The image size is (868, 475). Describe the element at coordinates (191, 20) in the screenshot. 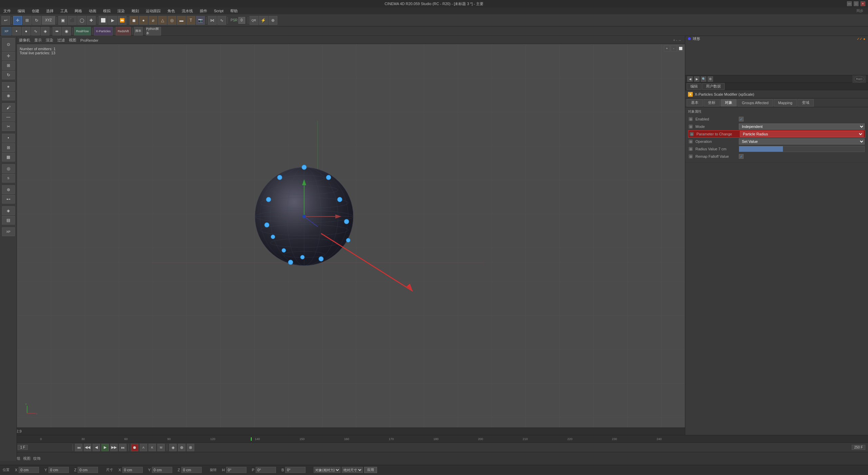

I see `text-tool: T` at that location.